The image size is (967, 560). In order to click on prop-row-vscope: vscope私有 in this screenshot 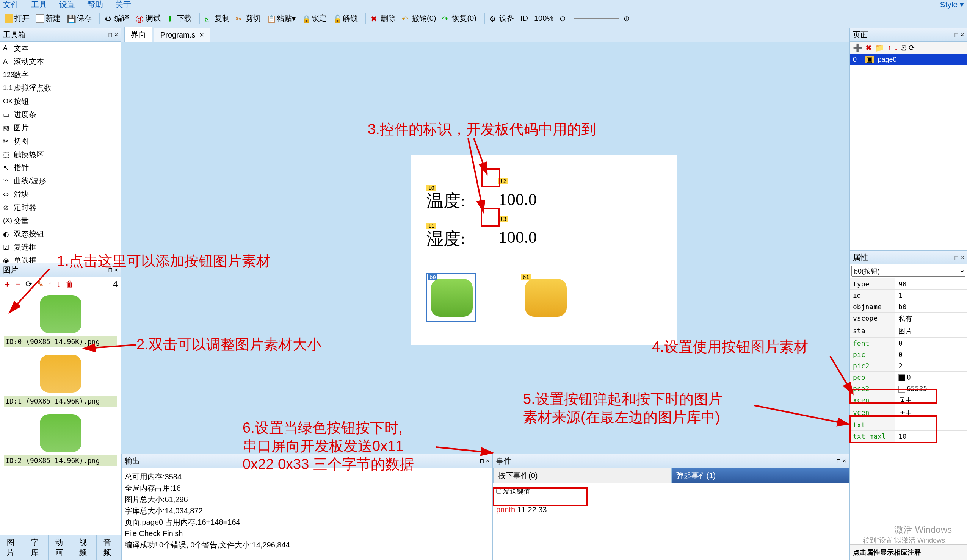, I will do `click(909, 319)`.